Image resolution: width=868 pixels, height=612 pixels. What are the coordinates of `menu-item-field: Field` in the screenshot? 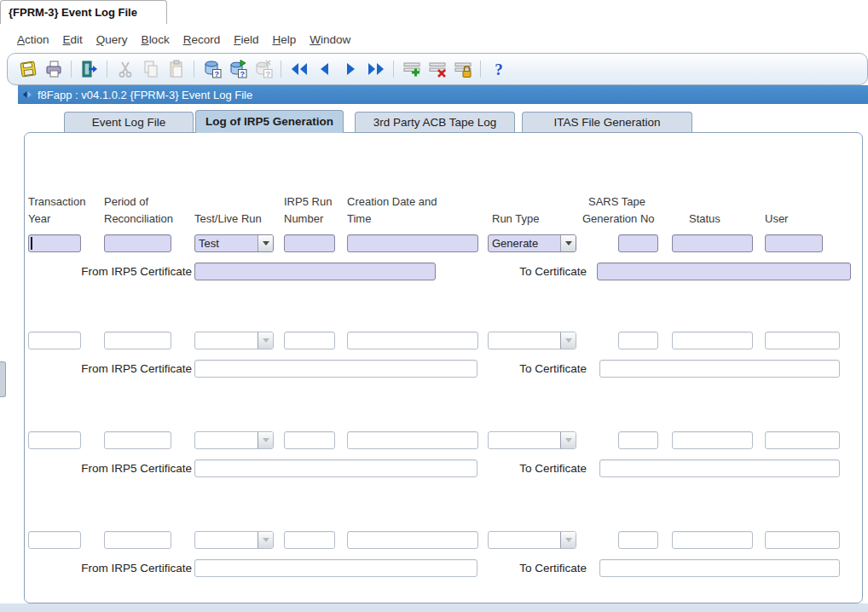 It's located at (246, 39).